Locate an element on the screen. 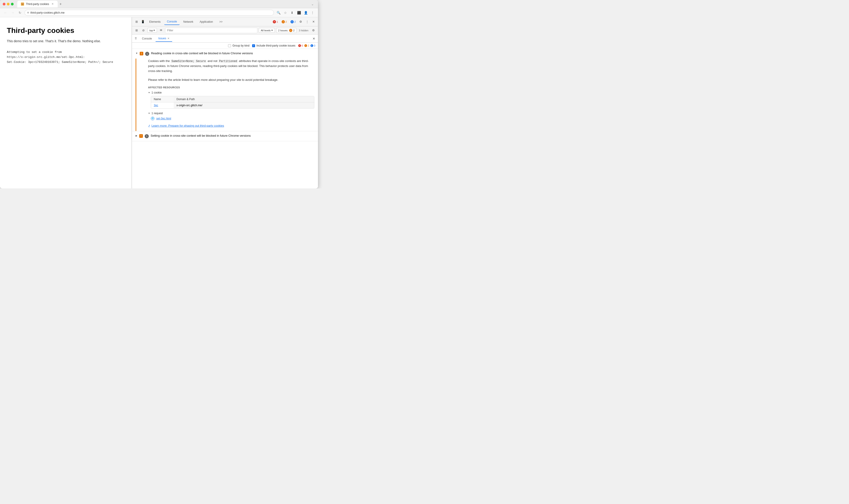 The width and height of the screenshot is (849, 504). issue-header-1: ▼ ! 1 Reading cookie in cross-site conte… is located at coordinates (225, 54).